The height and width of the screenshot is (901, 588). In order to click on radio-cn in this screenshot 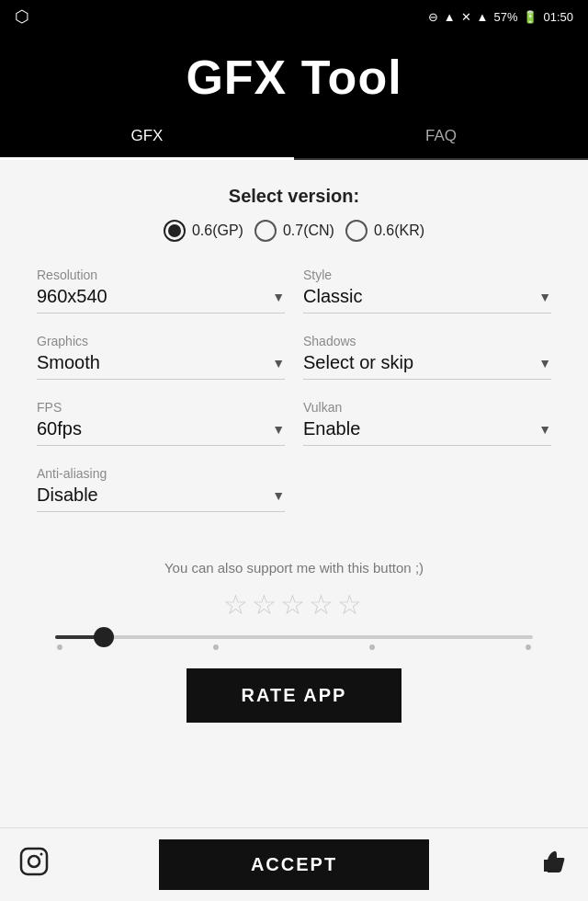, I will do `click(266, 231)`.